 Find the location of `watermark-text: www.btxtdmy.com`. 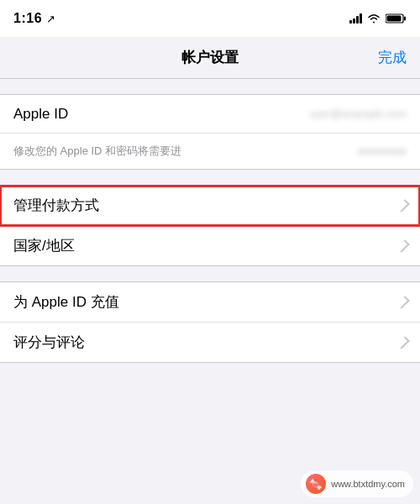

watermark-text: www.btxtdmy.com is located at coordinates (368, 484).